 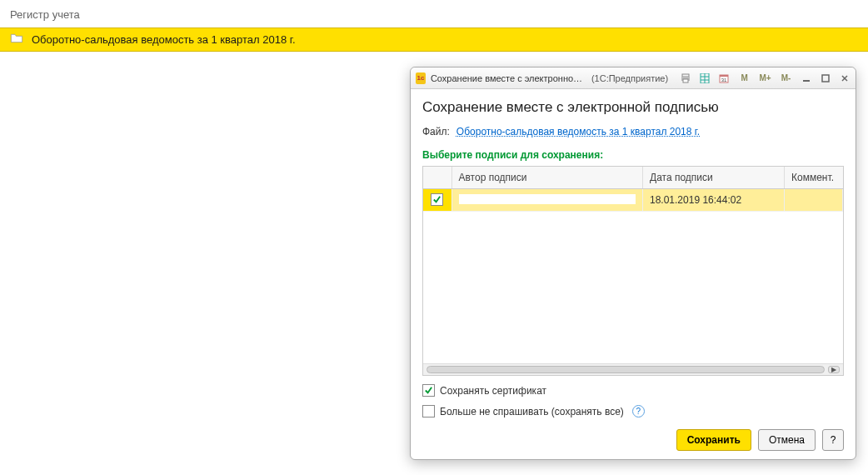 I want to click on print-icon, so click(x=685, y=78).